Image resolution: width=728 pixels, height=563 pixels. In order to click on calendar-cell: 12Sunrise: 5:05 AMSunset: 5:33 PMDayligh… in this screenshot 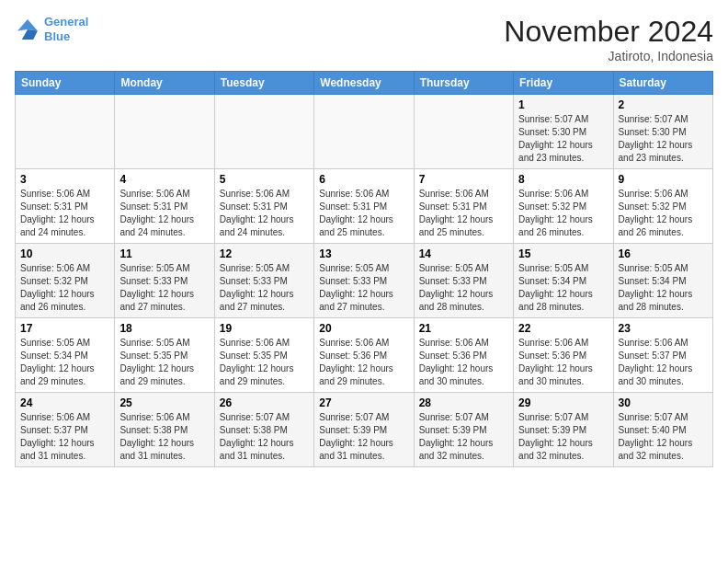, I will do `click(264, 282)`.